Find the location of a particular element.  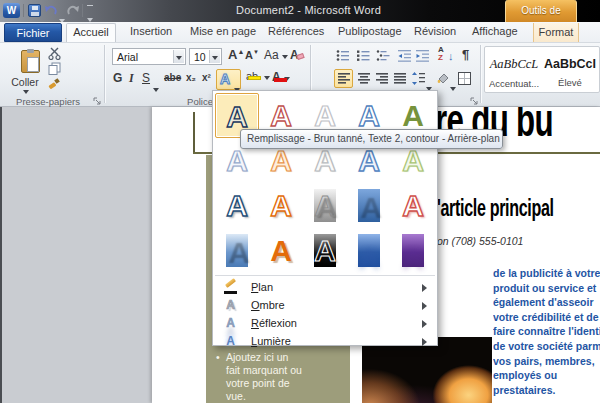

outline-icon is located at coordinates (230, 288).